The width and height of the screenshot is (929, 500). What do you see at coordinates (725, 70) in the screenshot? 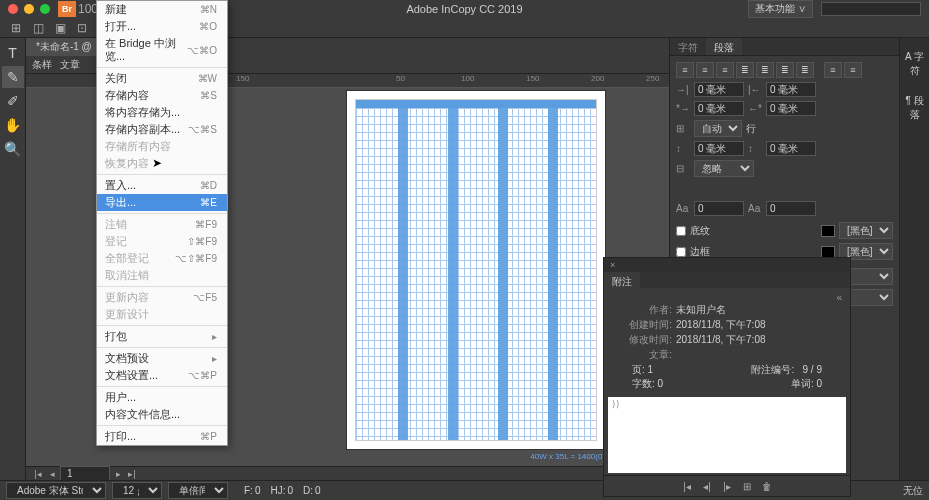
I see `align-right: ≡` at bounding box center [725, 70].